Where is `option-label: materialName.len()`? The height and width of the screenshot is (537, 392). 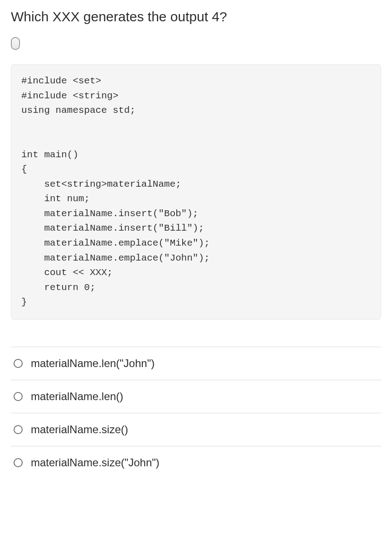 option-label: materialName.len() is located at coordinates (77, 397).